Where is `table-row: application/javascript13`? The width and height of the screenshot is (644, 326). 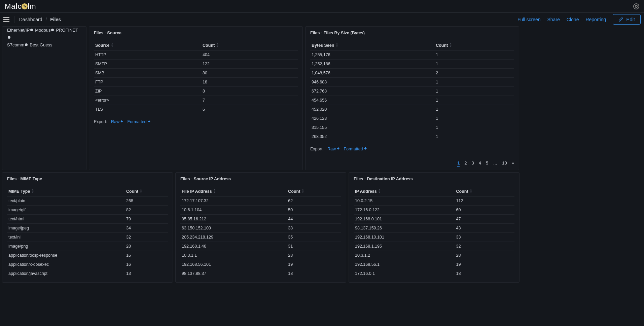 table-row: application/javascript13 is located at coordinates (87, 274).